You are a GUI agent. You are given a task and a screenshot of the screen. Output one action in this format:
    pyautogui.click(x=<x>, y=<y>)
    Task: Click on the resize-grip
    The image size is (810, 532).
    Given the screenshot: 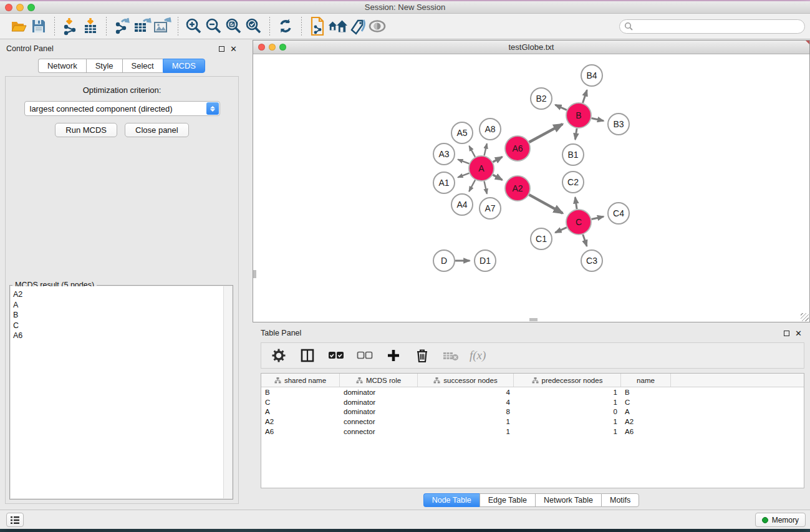 What is the action you would take?
    pyautogui.click(x=804, y=317)
    